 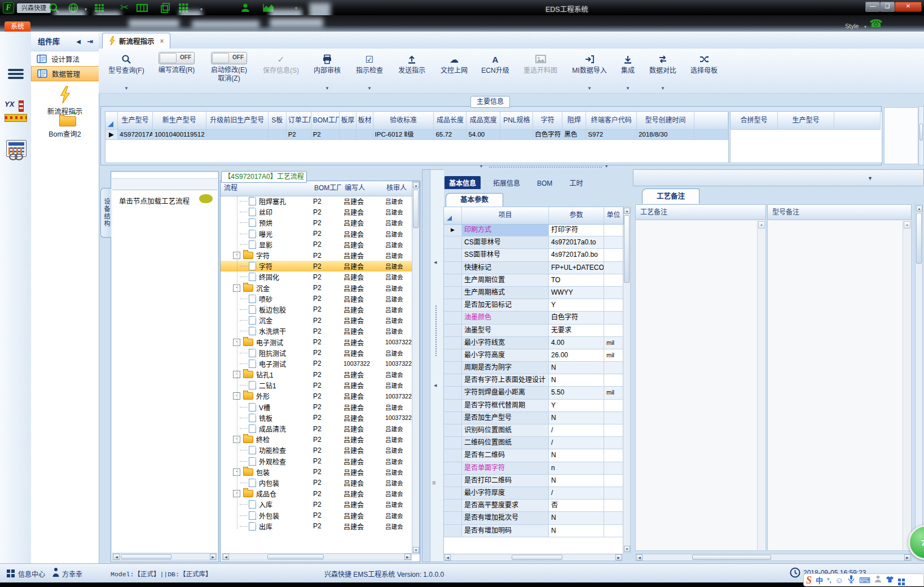 What do you see at coordinates (16, 111) in the screenshot?
I see `yx-factory-icon: YX` at bounding box center [16, 111].